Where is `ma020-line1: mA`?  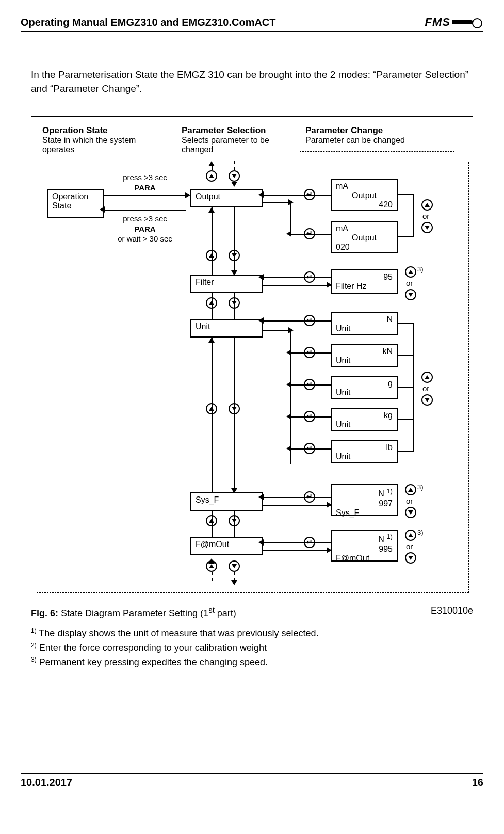 ma020-line1: mA is located at coordinates (364, 229).